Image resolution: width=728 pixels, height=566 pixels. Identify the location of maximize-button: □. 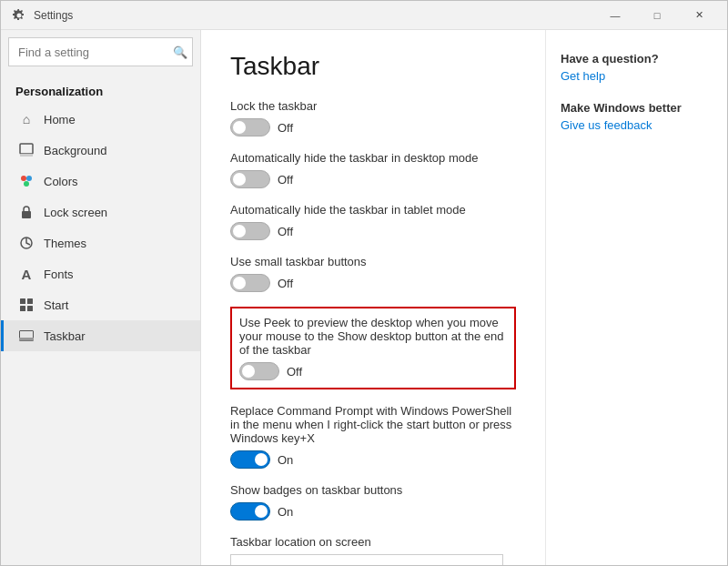
(657, 15).